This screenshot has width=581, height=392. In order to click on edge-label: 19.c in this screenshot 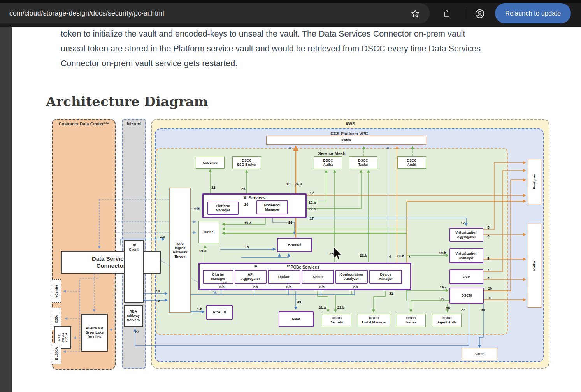, I will do `click(444, 287)`.